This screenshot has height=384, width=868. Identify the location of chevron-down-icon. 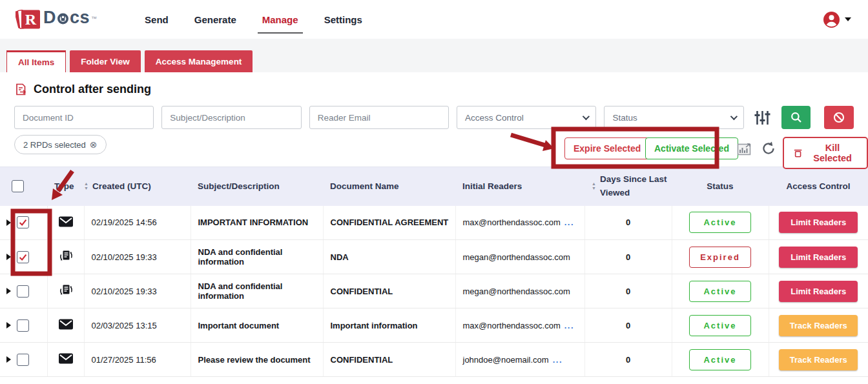
(734, 116).